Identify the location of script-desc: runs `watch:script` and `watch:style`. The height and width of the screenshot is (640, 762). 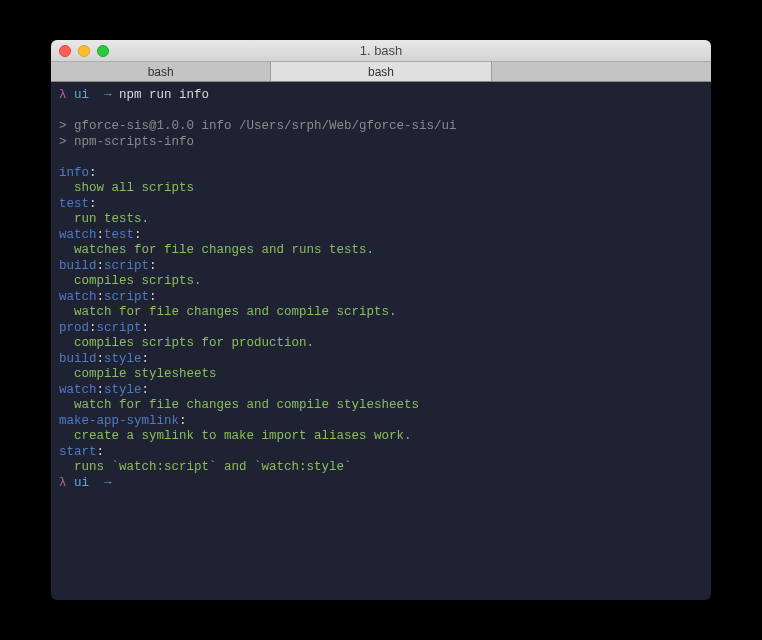
(213, 467).